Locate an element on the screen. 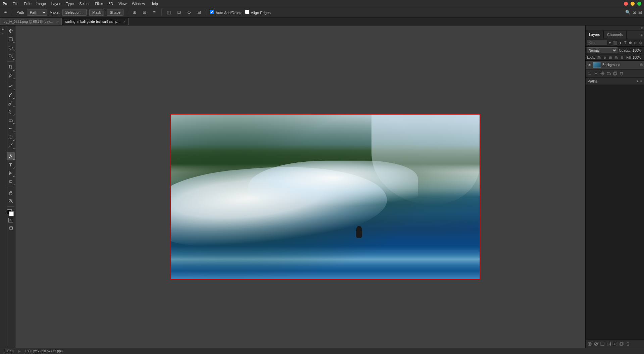 Image resolution: width=644 pixels, height=354 pixels. path-warp-icon: ⊙ is located at coordinates (189, 12).